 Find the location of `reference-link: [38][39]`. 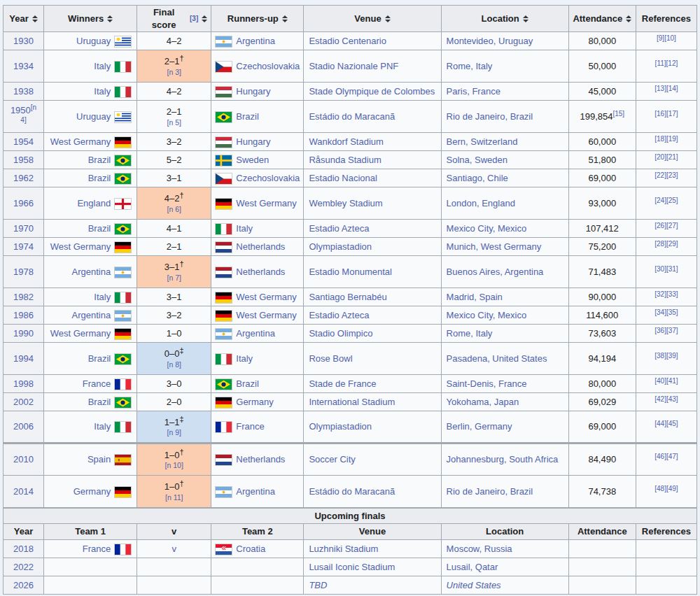

reference-link: [38][39] is located at coordinates (666, 355).